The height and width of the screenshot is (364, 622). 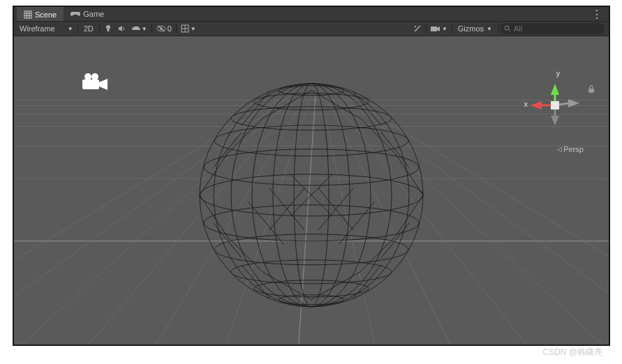 I want to click on orientation-gizmo, so click(x=555, y=107).